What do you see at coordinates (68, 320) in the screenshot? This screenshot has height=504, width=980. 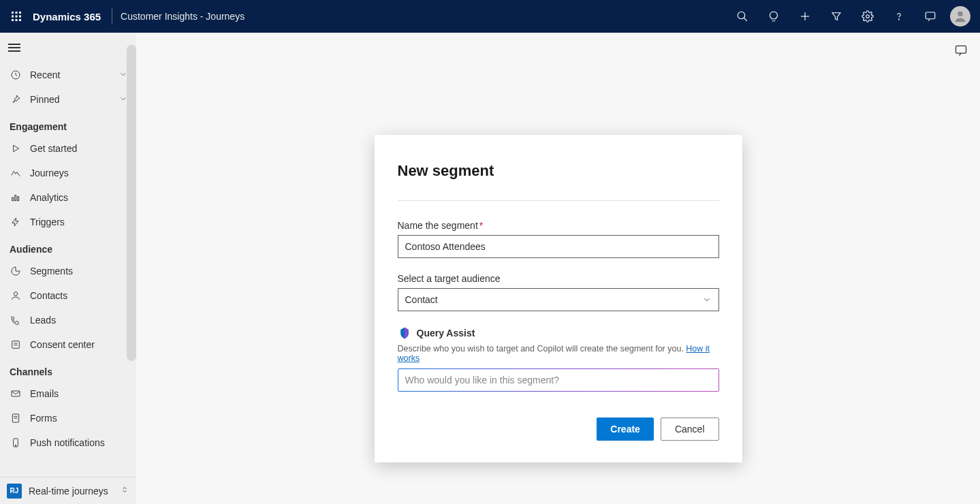 I see `sidebar-item-leads: Leads` at bounding box center [68, 320].